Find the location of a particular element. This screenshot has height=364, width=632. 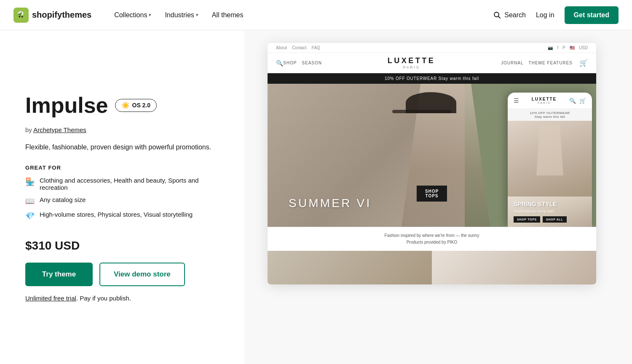

shop-link: SHOP is located at coordinates (290, 63).